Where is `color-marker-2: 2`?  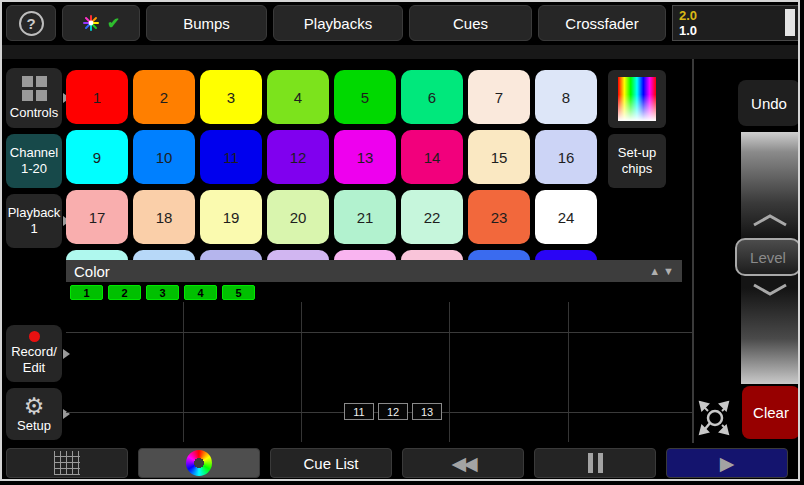 color-marker-2: 2 is located at coordinates (124, 292).